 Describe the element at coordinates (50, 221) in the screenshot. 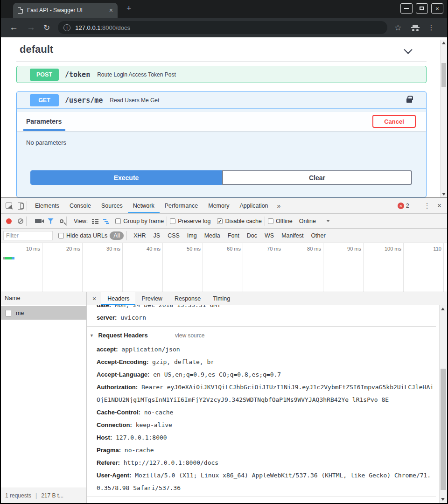

I see `filter-funnel-icon` at that location.